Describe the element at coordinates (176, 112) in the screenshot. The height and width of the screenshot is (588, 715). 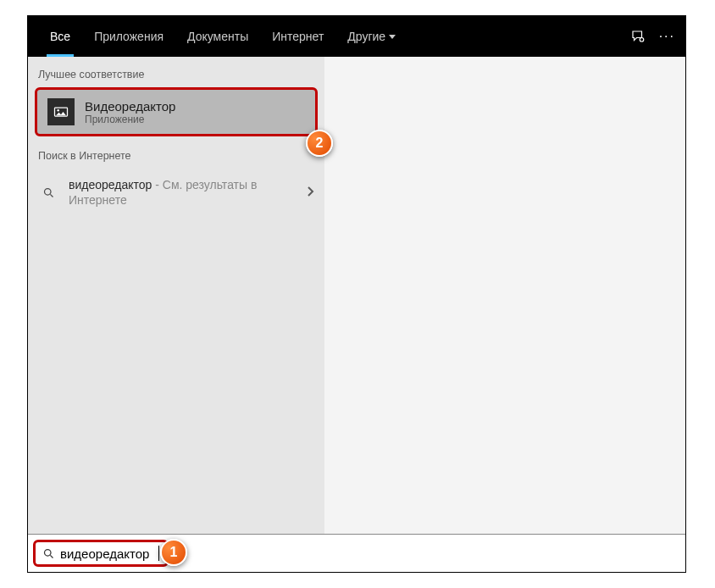
I see `best-match-result: Видеоредактор Приложение` at that location.